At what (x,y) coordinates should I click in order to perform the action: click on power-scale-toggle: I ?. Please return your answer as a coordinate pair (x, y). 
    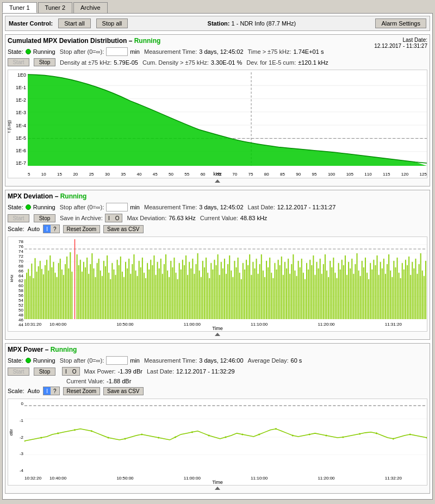
    Looking at the image, I should click on (51, 391).